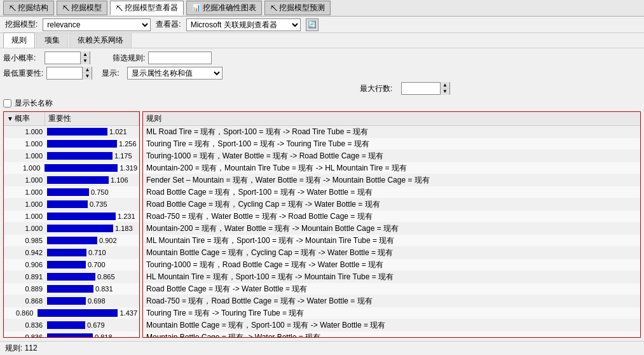 The image size is (644, 355). Describe the element at coordinates (71, 216) in the screenshot. I see `left-table-row: 1.0001.231` at that location.